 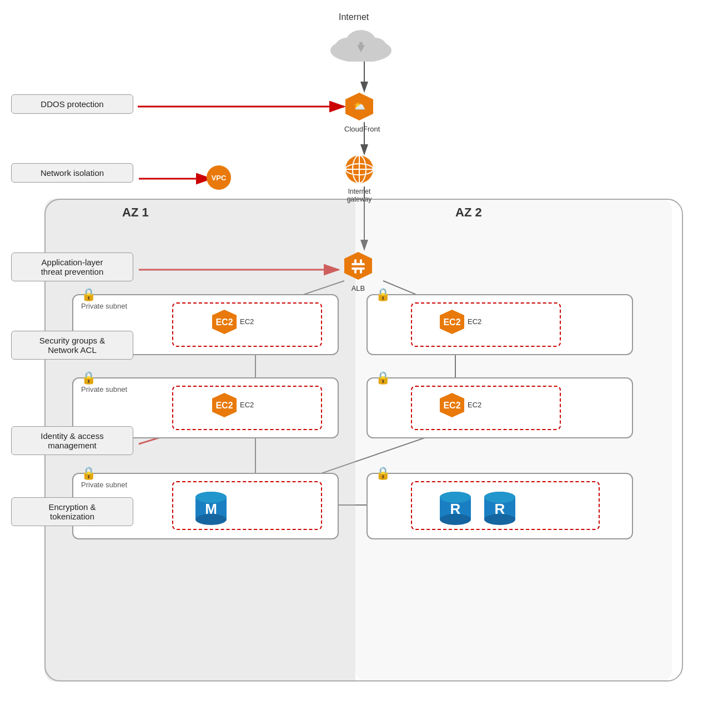 What do you see at coordinates (89, 295) in the screenshot?
I see `lock-az1-top: 🔒` at bounding box center [89, 295].